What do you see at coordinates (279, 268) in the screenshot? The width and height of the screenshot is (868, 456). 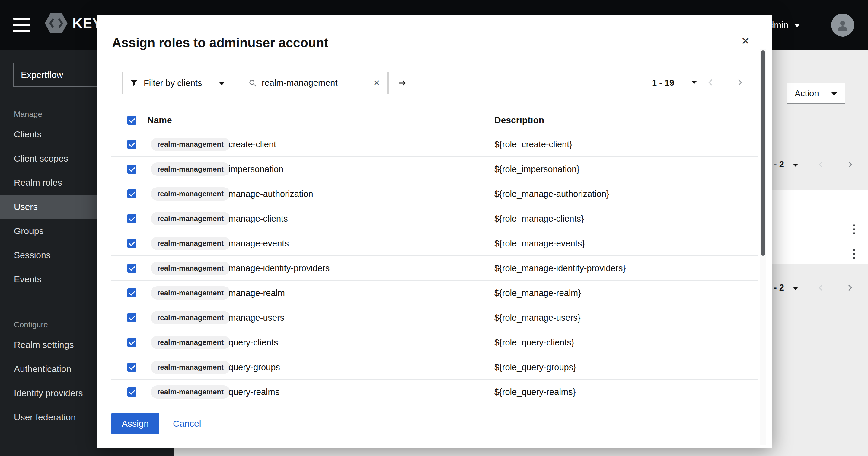 I see `role-name: manage-identity-providers` at bounding box center [279, 268].